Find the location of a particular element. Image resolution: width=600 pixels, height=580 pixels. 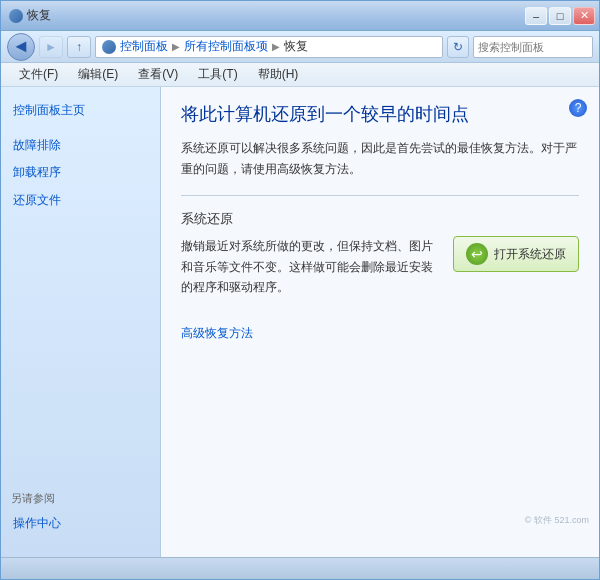

sidebar-item-restore-files: 还原文件 is located at coordinates (80, 200).